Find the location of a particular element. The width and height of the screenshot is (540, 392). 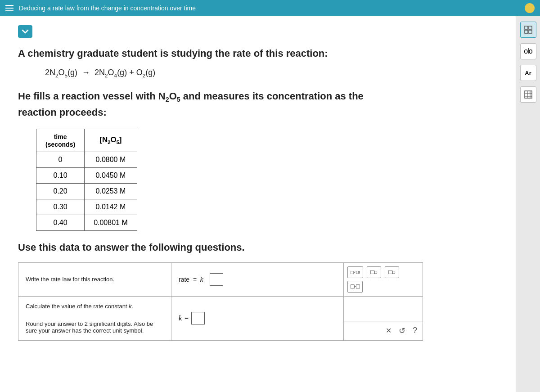

answer-row-1: Write the rate law for this reaction. ra… is located at coordinates (220, 280).